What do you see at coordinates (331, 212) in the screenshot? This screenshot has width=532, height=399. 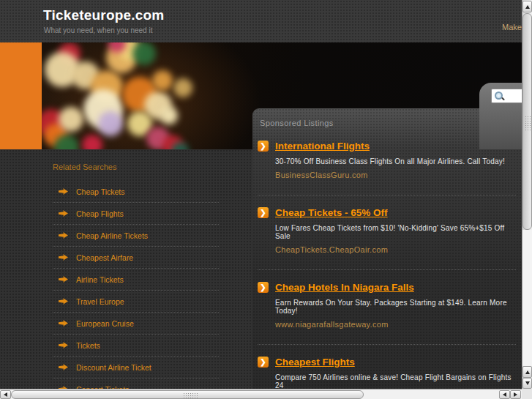 I see `listing-title-link: Cheap Tickets - 65% Off` at bounding box center [331, 212].